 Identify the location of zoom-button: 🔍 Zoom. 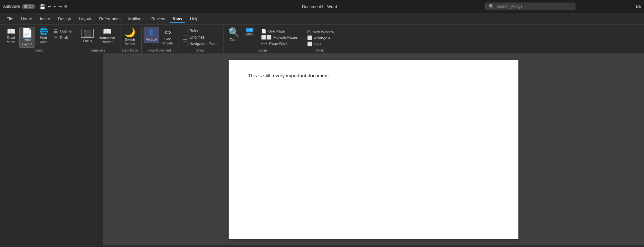
(234, 35).